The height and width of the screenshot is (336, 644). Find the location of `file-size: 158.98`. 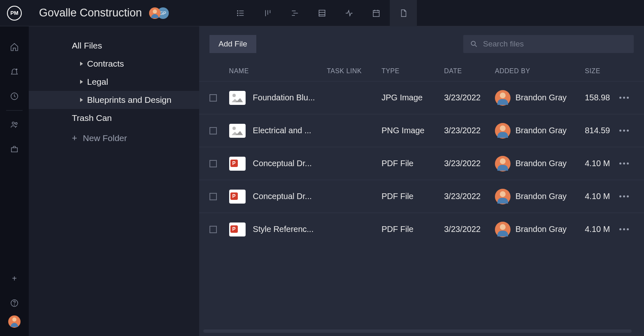

file-size: 158.98 is located at coordinates (600, 98).